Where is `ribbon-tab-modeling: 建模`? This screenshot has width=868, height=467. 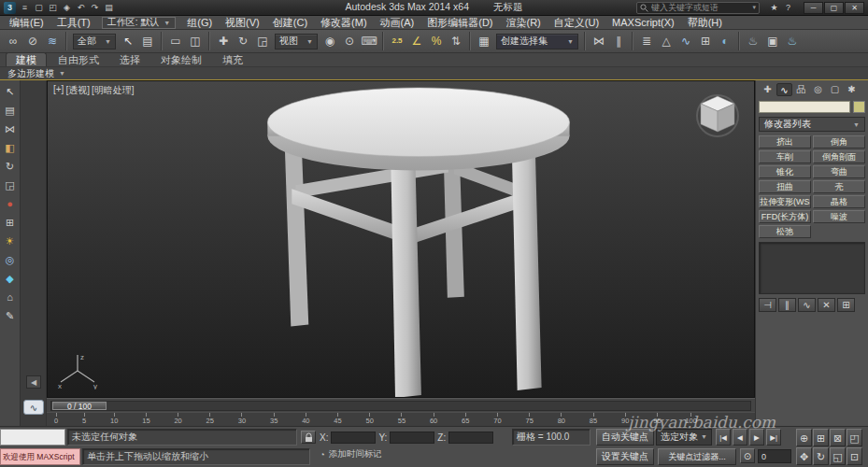 ribbon-tab-modeling: 建模 is located at coordinates (26, 60).